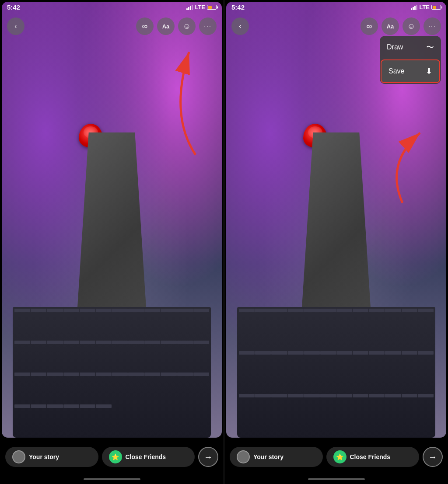 The image size is (448, 484). Describe the element at coordinates (336, 6) in the screenshot. I see `status-bar-right: 5:42 LTE` at that location.